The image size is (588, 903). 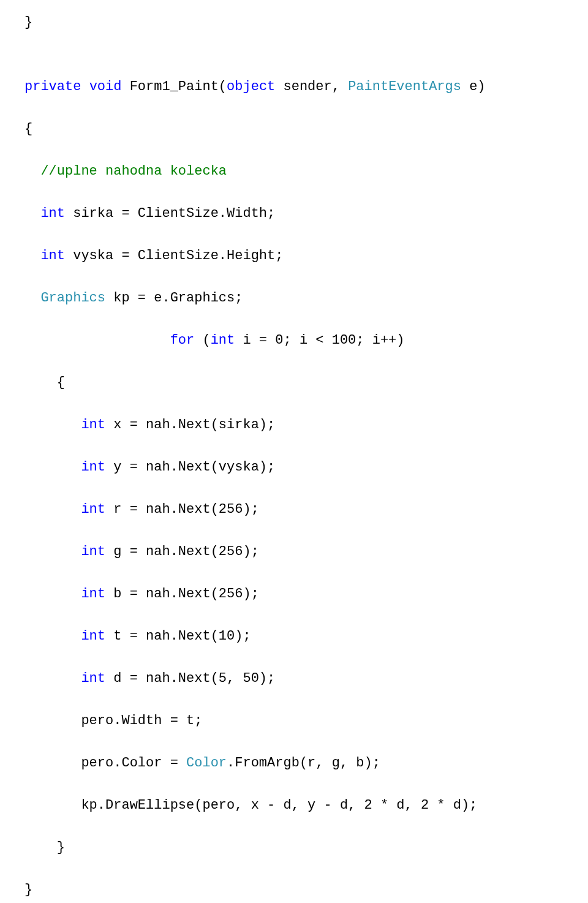 I want to click on keyword-private: private, so click(x=53, y=87).